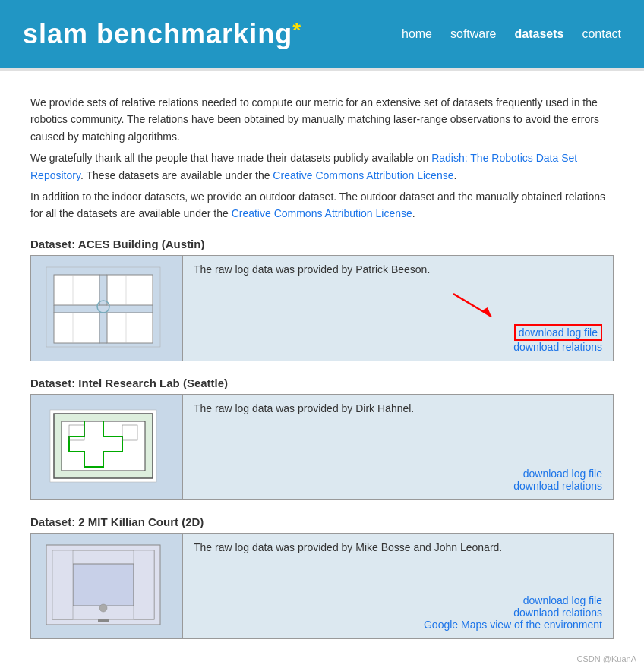 This screenshot has width=644, height=671. What do you see at coordinates (322, 120) in the screenshot?
I see `intro-p1: We provide sets of relative relations ne…` at bounding box center [322, 120].